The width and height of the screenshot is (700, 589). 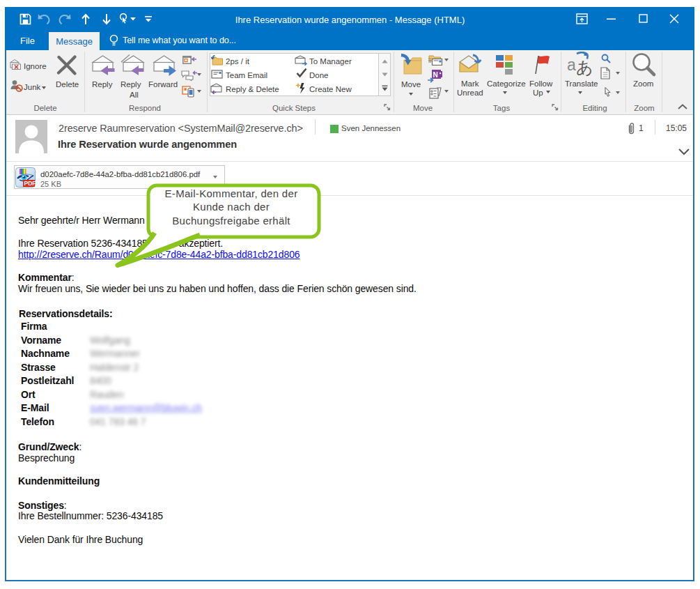 What do you see at coordinates (585, 67) in the screenshot?
I see `svg-text: あ` at bounding box center [585, 67].